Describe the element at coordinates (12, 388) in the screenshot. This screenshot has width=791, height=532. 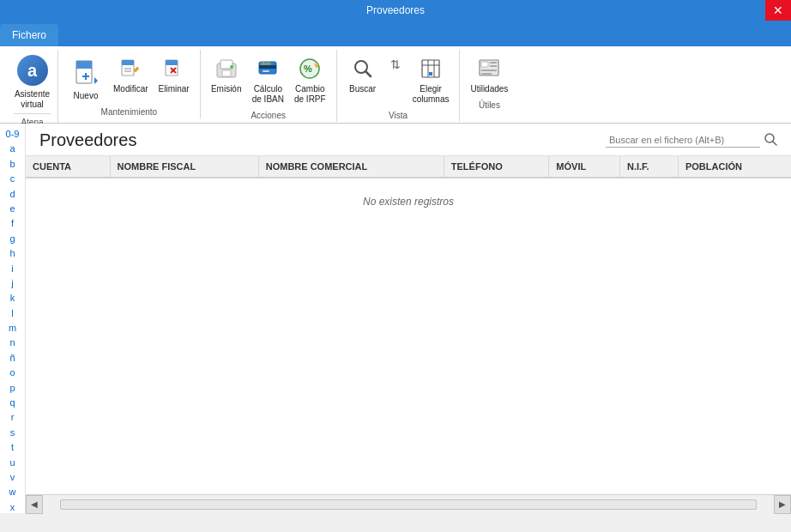
I see `alpha-p: p` at that location.